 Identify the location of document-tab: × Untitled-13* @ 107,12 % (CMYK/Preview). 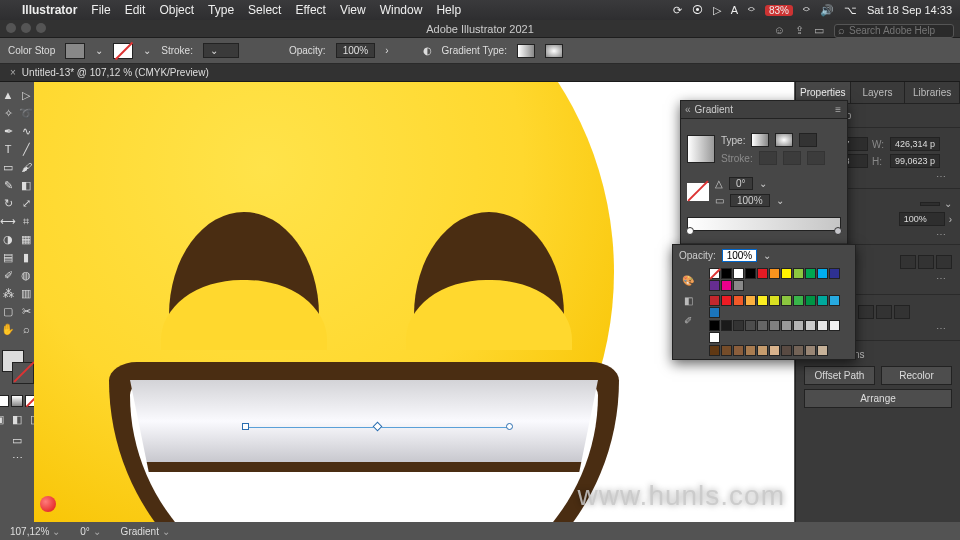
(480, 73).